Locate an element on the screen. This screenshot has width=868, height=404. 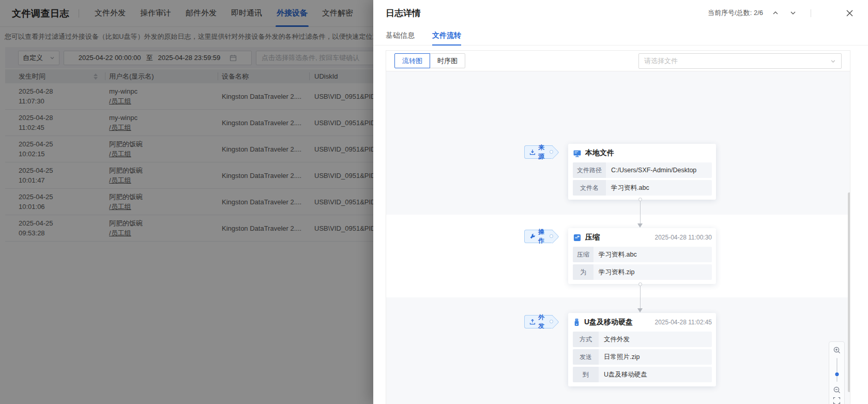
flow-row: 到 U盘及移动硬盘 is located at coordinates (642, 375).